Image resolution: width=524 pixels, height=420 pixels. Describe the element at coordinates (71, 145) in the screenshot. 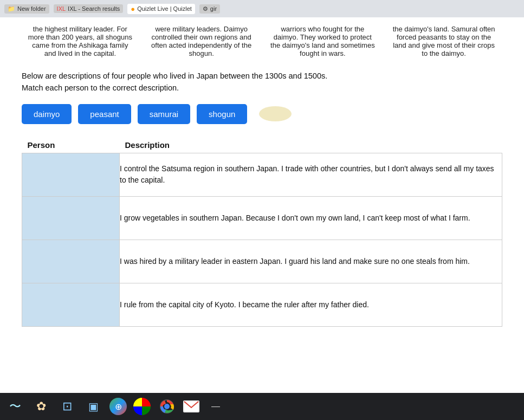

I see `col-person-header: Person` at that location.